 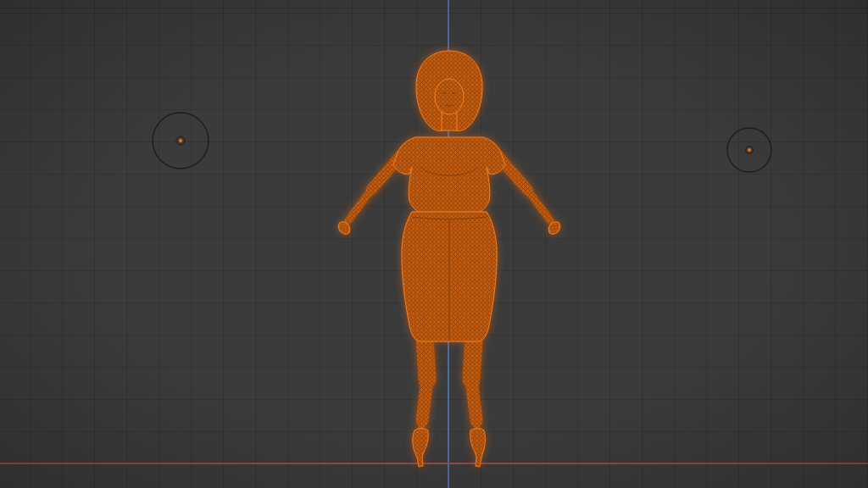 I want to click on model-left-shoe, so click(x=420, y=447).